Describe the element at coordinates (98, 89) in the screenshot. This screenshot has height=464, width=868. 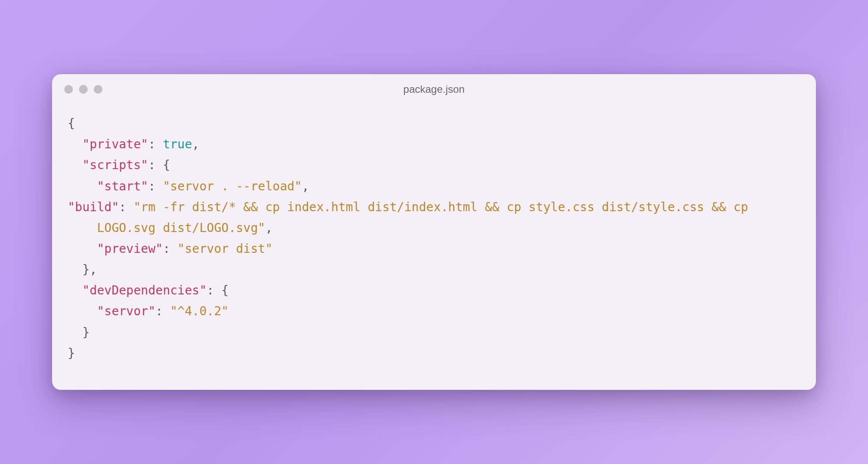
I see `maximize-icon` at that location.